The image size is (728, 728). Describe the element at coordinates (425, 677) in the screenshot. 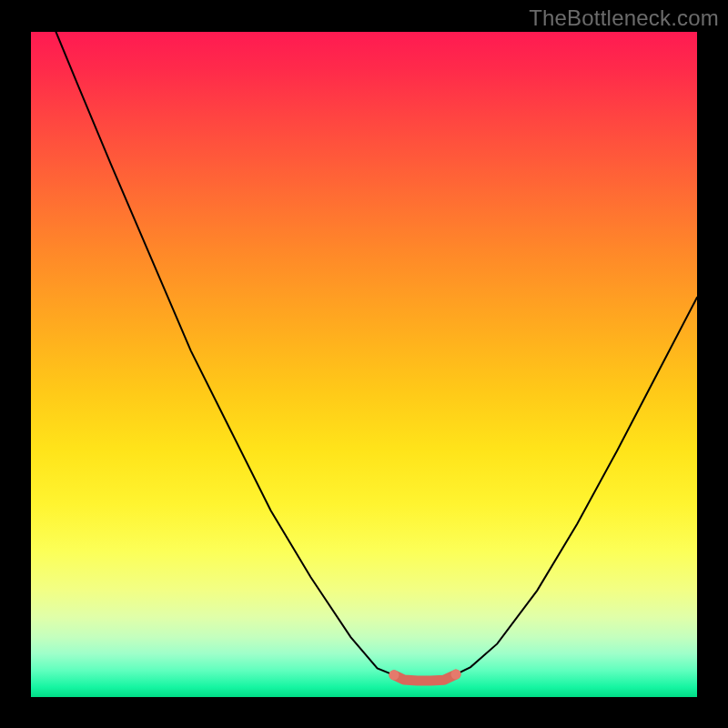

I see `bottleneck-marker` at that location.